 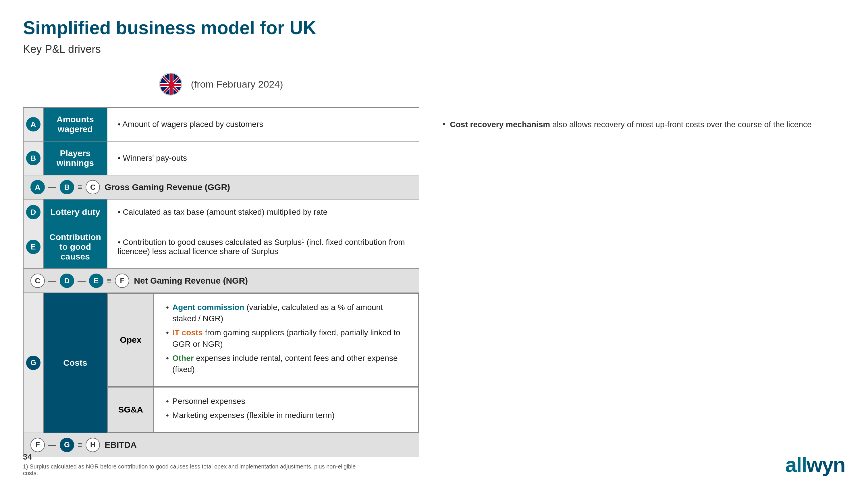 I want to click on opex-bullet-2: IT costs from gaming suppliers (partiall…, so click(x=286, y=338).